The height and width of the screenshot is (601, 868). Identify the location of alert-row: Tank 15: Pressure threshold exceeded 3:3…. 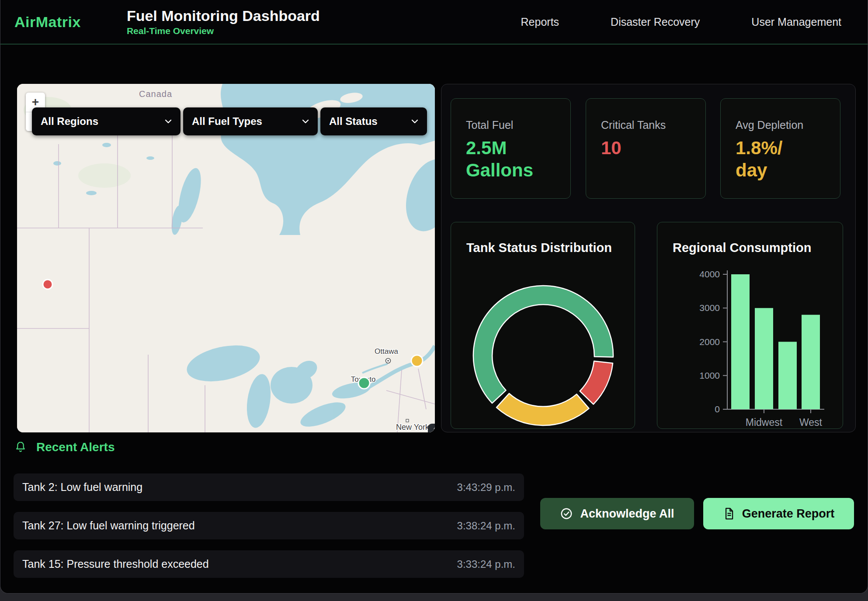
(269, 564).